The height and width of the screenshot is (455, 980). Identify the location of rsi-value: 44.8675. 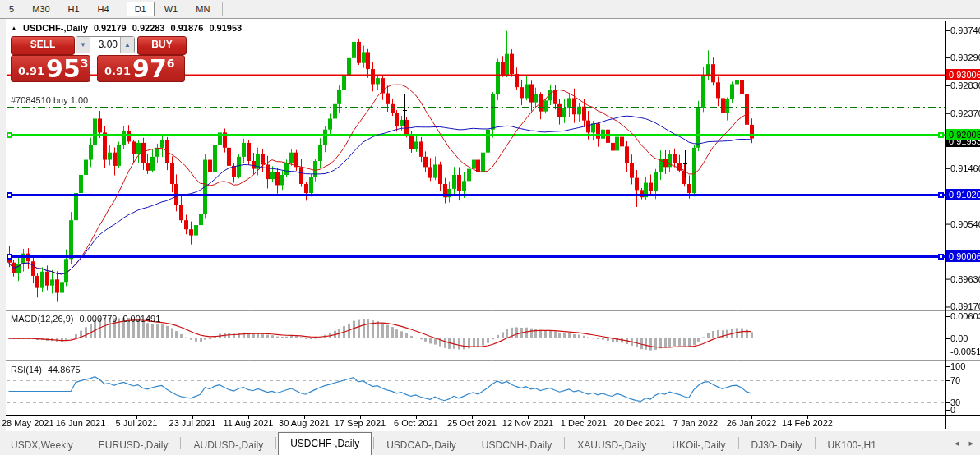
(64, 370).